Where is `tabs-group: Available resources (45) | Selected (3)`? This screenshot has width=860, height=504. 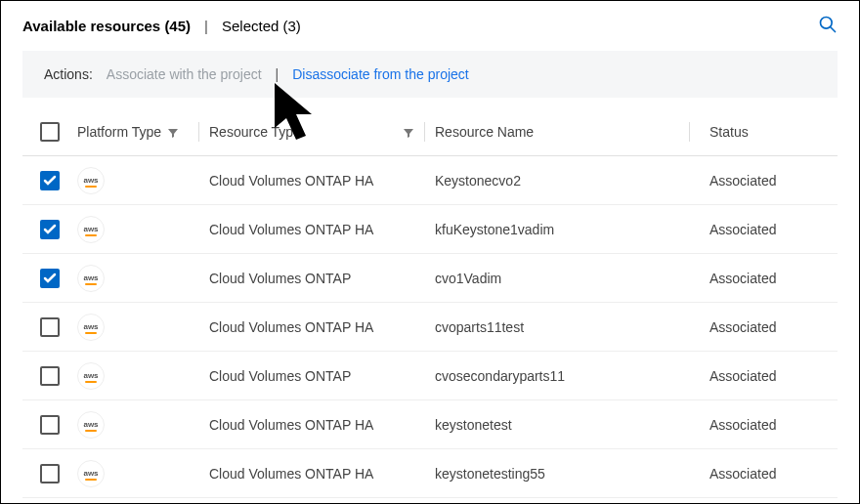 tabs-group: Available resources (45) | Selected (3) is located at coordinates (162, 25).